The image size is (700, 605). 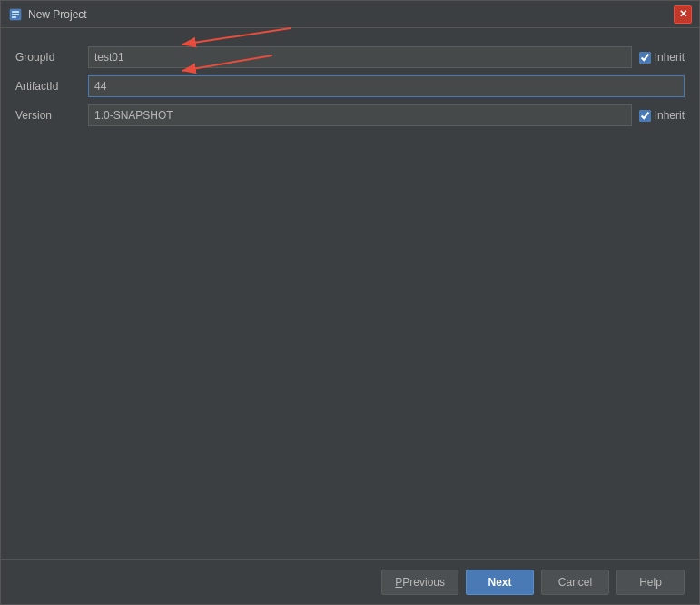 I want to click on form-area: GroupId Inherit ArtifactId Version Inher…, so click(x=350, y=86).